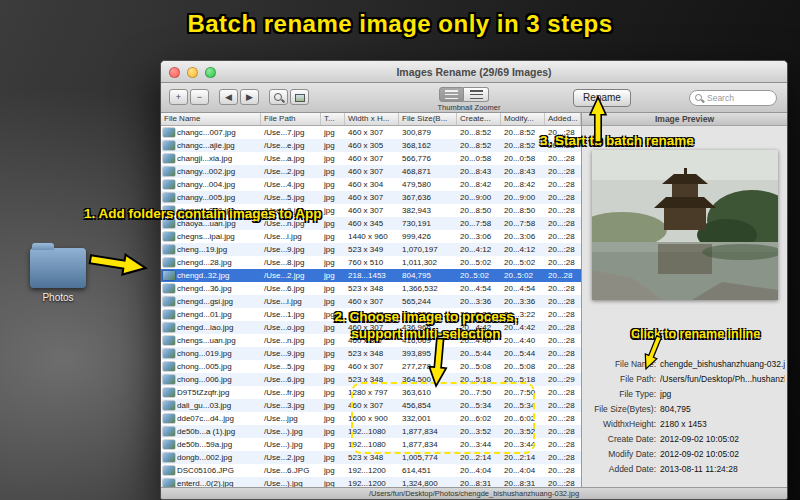  I want to click on zoom-window-button, so click(210, 72).